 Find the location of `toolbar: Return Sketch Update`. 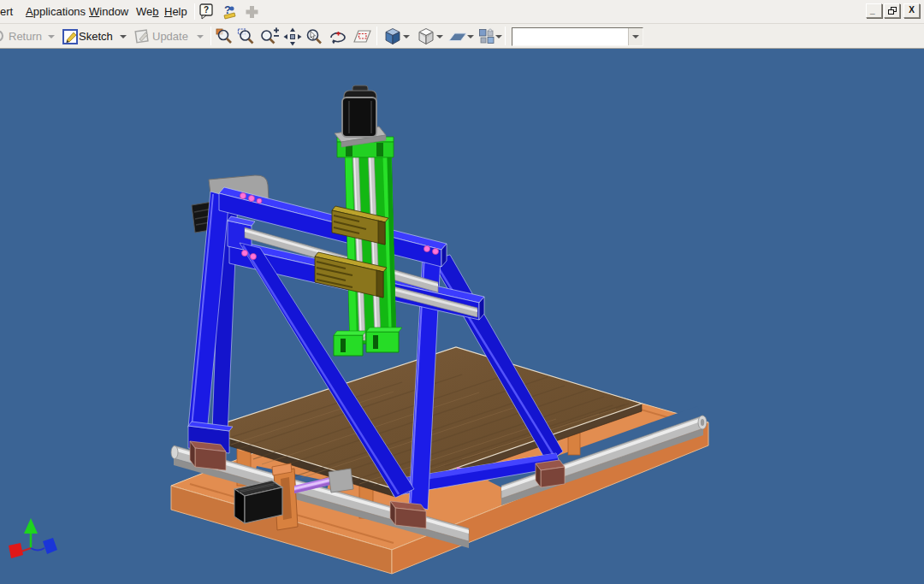

toolbar: Return Sketch Update is located at coordinates (462, 36).